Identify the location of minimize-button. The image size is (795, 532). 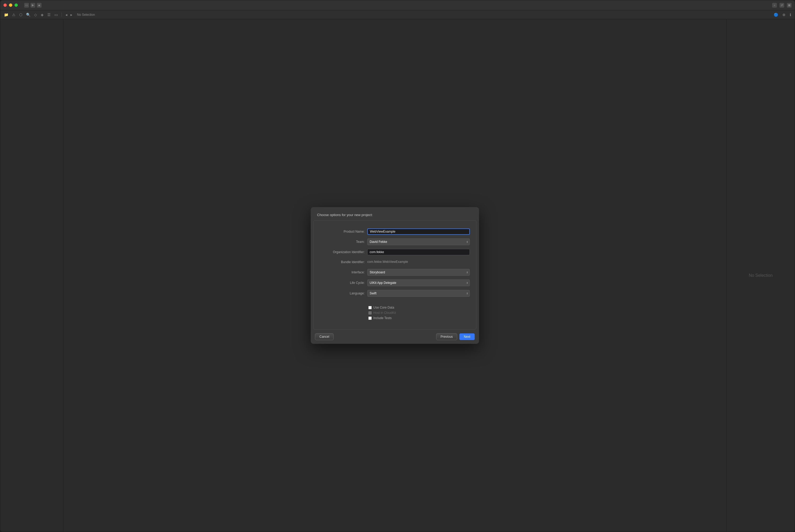
(11, 5).